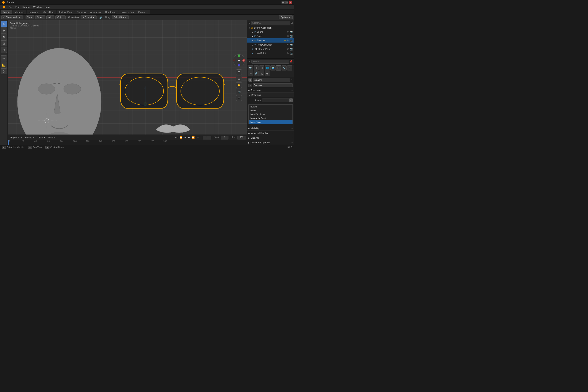 The height and width of the screenshot is (392, 588). I want to click on dropdown-item-nosepoint: NosePoint, so click(270, 122).